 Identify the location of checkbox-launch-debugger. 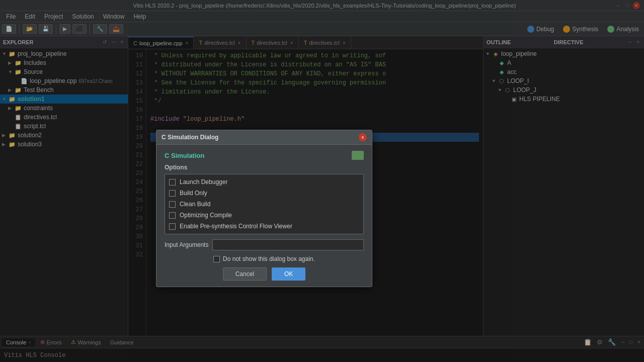
(172, 182).